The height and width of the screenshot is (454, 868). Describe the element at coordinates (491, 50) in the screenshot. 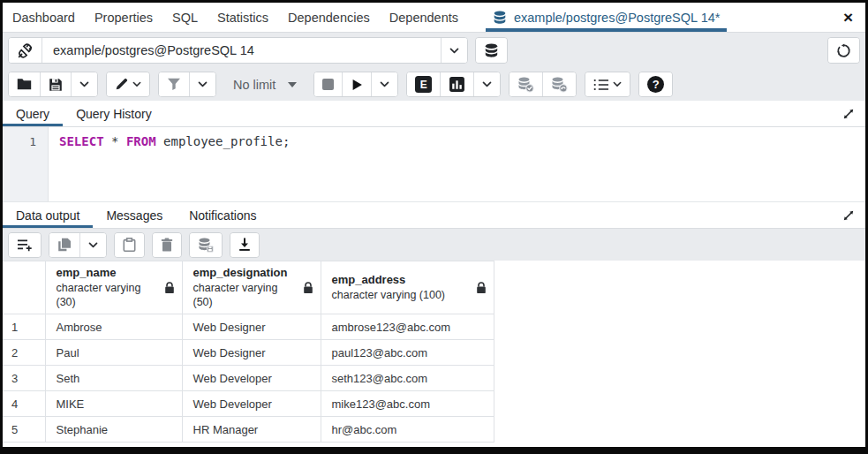

I see `new-connection-button` at that location.